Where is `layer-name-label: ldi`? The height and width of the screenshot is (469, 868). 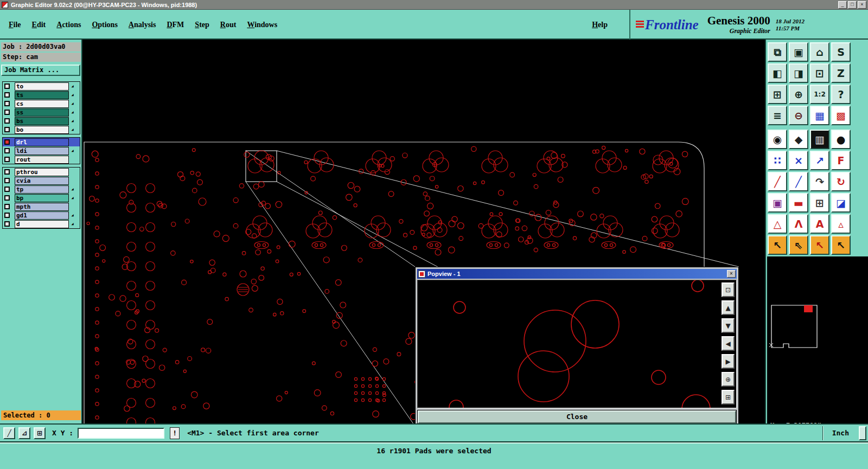 layer-name-label: ldi is located at coordinates (42, 151).